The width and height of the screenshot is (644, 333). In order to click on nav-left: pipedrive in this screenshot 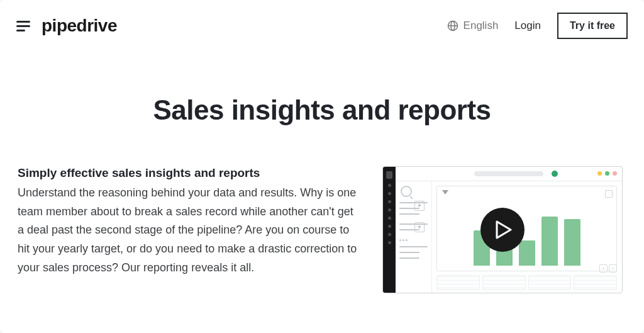, I will do `click(67, 26)`.